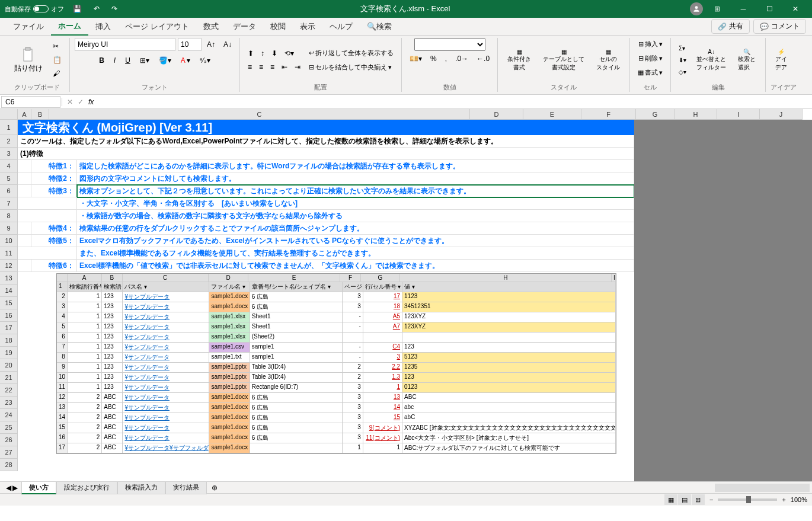 The image size is (812, 521). What do you see at coordinates (263, 53) in the screenshot?
I see `align-middle-icon: ↕` at bounding box center [263, 53].